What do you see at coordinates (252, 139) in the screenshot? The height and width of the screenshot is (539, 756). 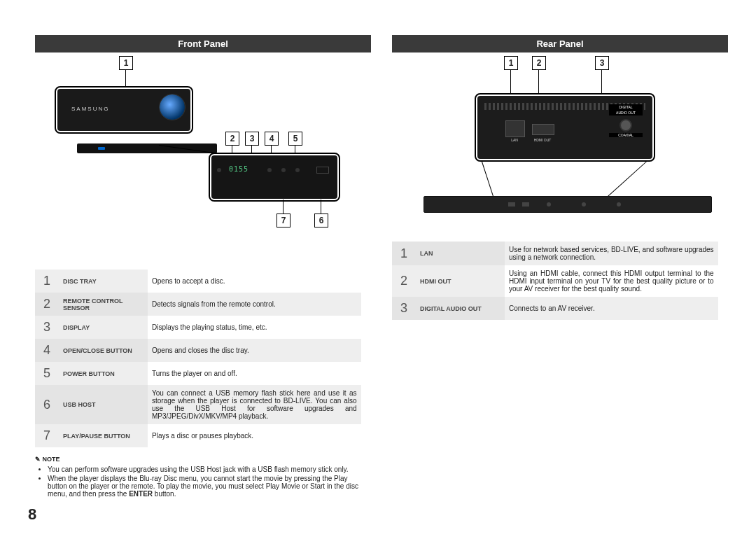 I see `callout-front-3: 3` at bounding box center [252, 139].